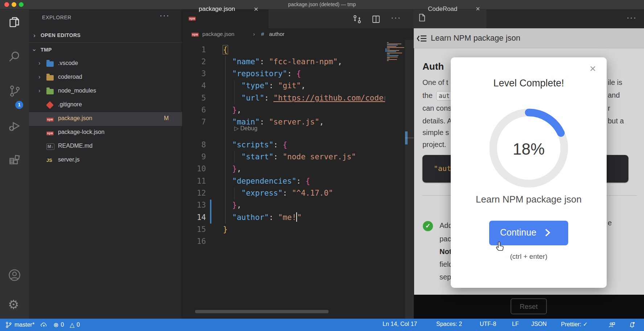  I want to click on activity-bar: 1 ⚙, so click(15, 164).